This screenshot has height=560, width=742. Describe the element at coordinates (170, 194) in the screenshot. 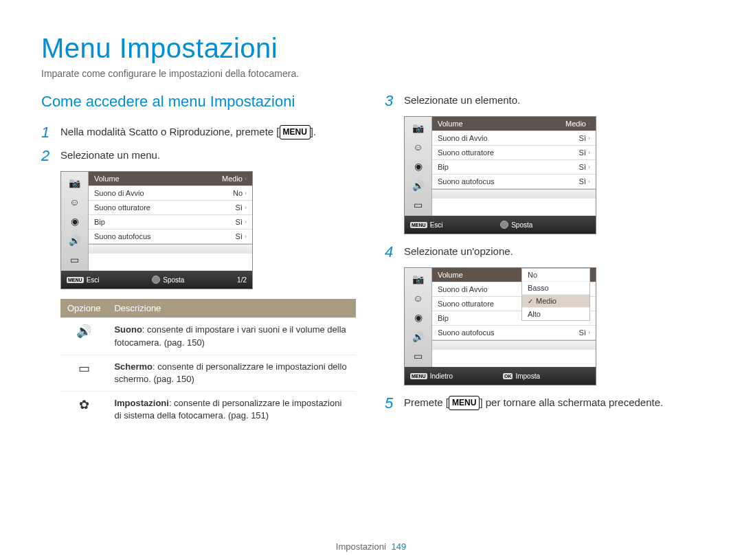

I see `list-row: Suono di Avvio No›` at that location.